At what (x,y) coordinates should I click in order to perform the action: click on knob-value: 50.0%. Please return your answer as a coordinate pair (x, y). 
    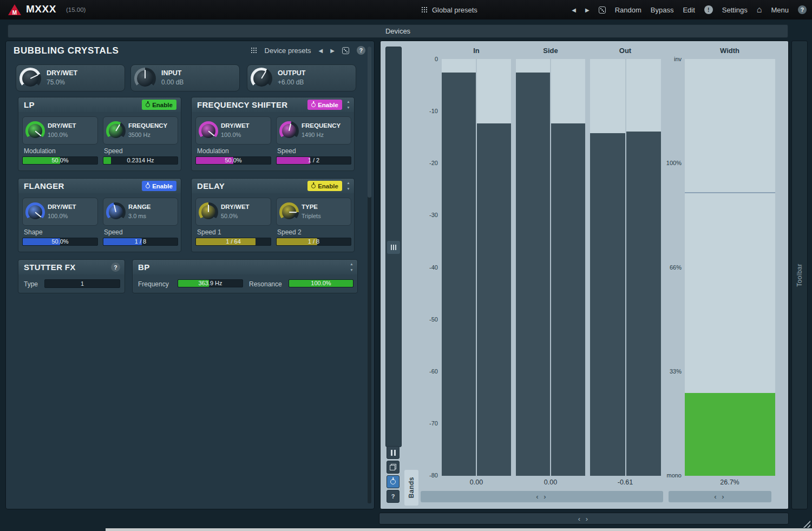
    Looking at the image, I should click on (230, 216).